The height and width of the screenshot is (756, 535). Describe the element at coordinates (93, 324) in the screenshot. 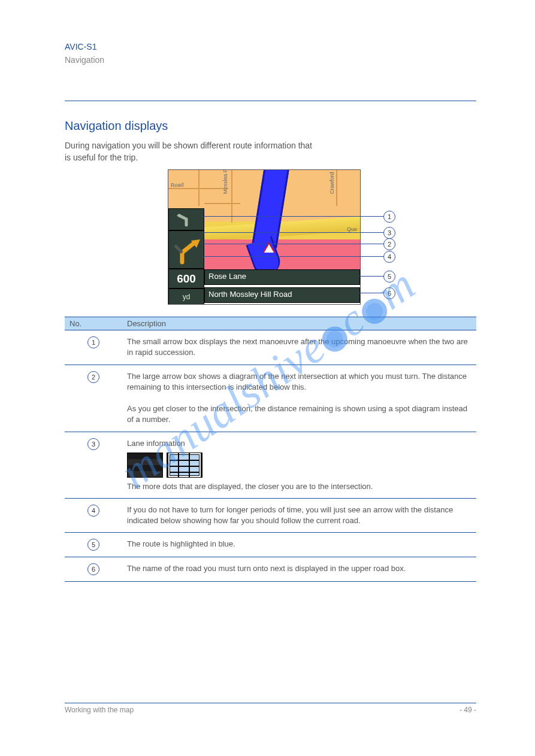

I see `table-head-no: No.` at that location.